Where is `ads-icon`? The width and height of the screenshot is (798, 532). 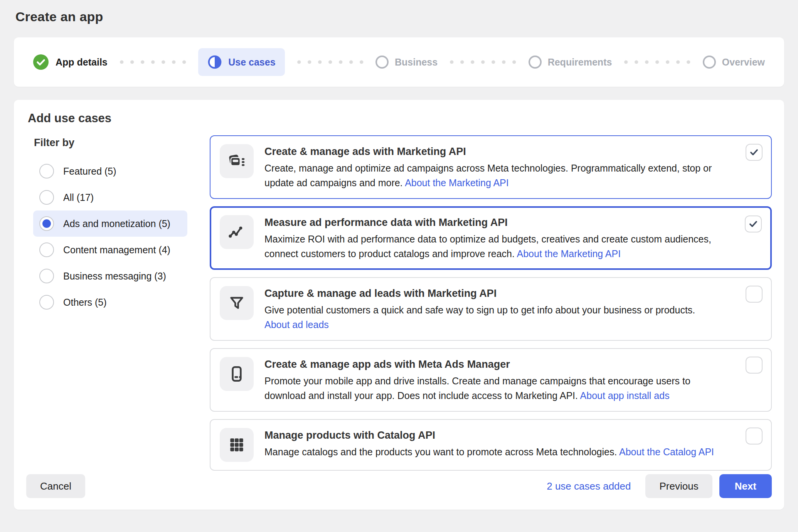
ads-icon is located at coordinates (237, 161).